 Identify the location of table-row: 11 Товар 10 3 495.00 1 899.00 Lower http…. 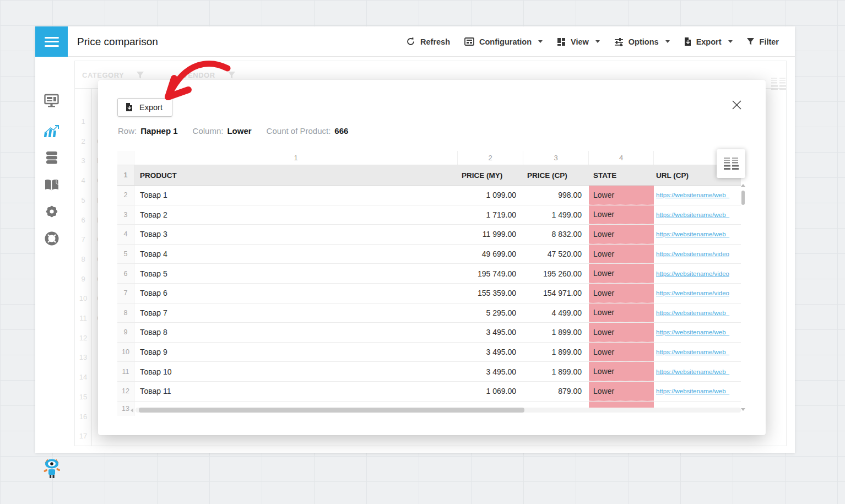
(429, 372).